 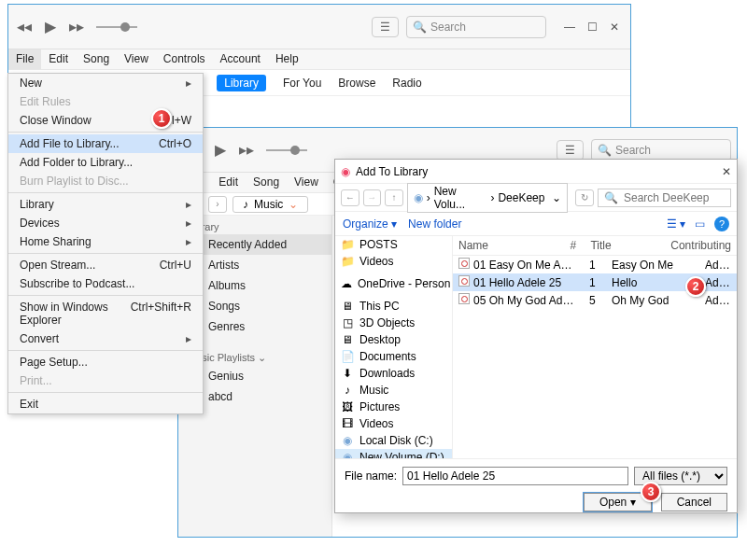 I want to click on dlg-forward-button: →, so click(x=373, y=198).